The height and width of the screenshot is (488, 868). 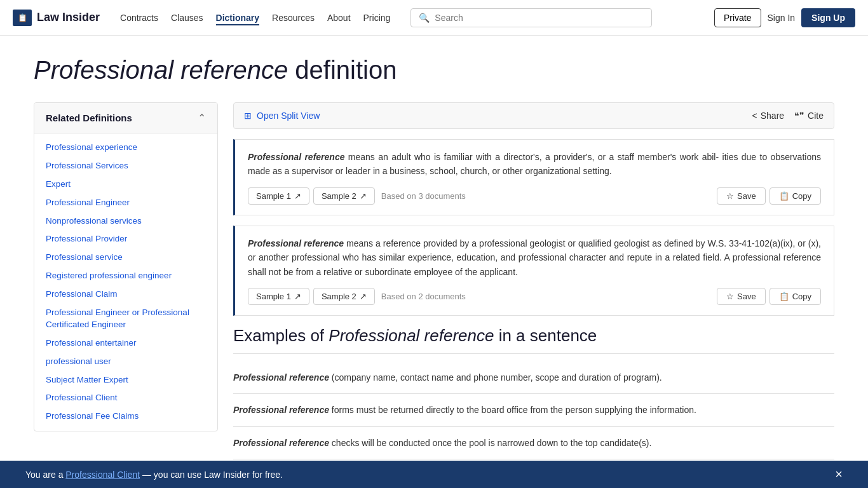 What do you see at coordinates (238, 19) in the screenshot?
I see `nav-dictionary: Dictionary` at bounding box center [238, 19].